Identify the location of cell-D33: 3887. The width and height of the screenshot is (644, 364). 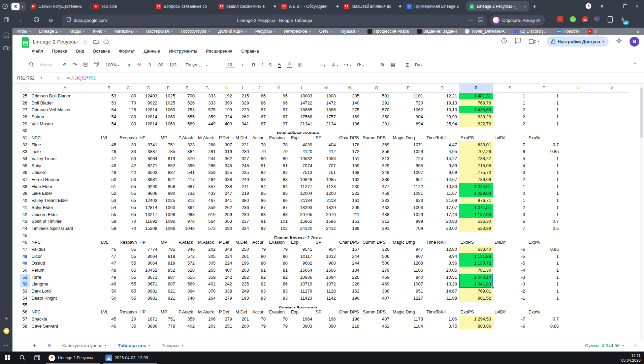
(149, 152).